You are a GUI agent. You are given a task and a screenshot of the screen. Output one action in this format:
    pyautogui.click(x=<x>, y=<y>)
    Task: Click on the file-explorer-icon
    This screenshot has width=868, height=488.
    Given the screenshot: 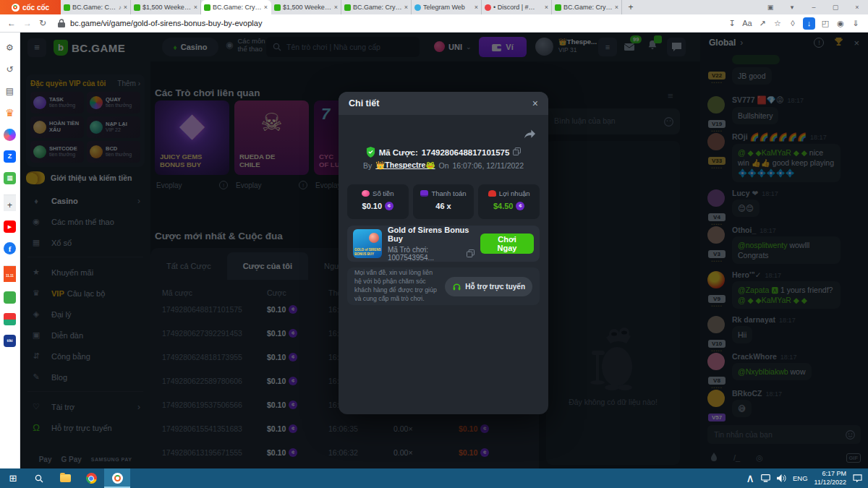 What is the action you would take?
    pyautogui.click(x=65, y=479)
    